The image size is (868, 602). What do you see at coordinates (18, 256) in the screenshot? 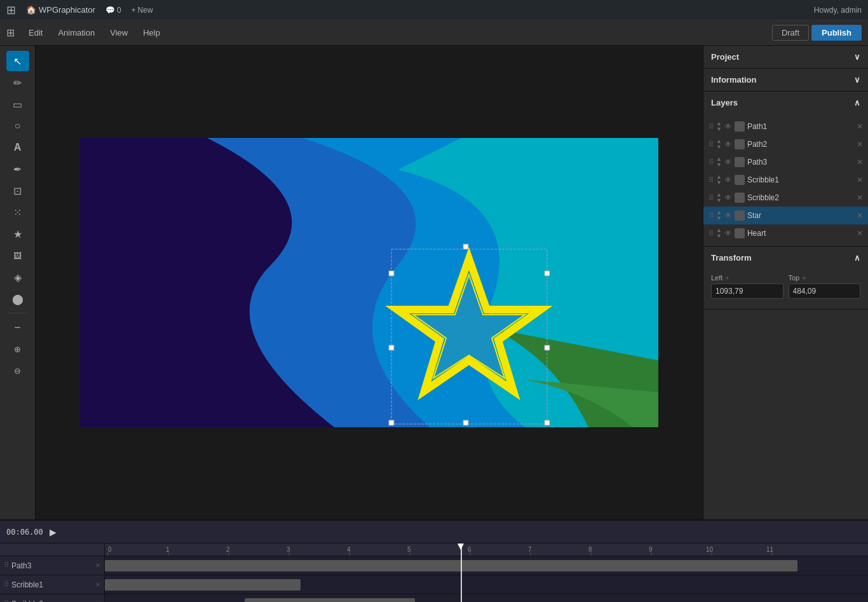
I see `tool-image: 🖼` at bounding box center [18, 256].